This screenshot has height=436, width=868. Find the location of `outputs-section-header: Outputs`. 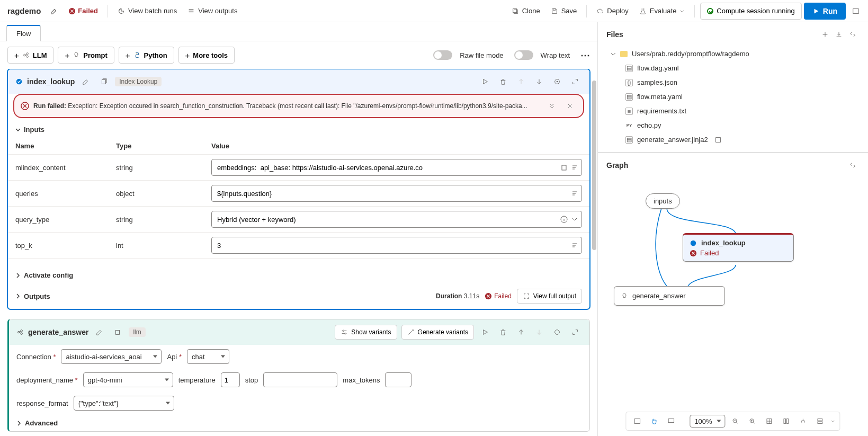

outputs-section-header: Outputs is located at coordinates (33, 297).